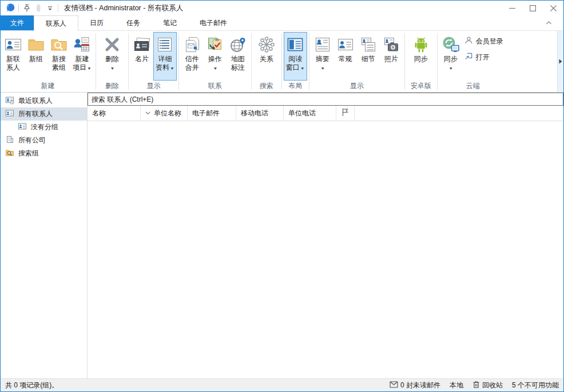 The width and height of the screenshot is (564, 392). Describe the element at coordinates (345, 113) in the screenshot. I see `column-header-flag` at that location.